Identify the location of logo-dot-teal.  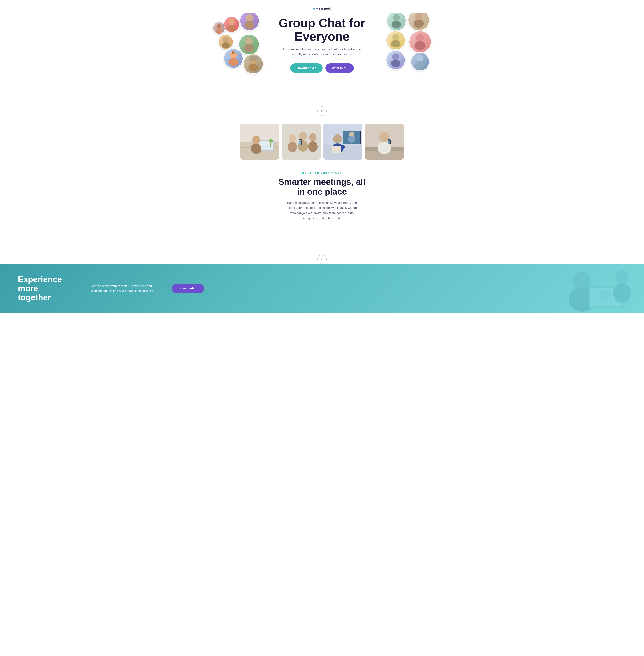
(314, 9).